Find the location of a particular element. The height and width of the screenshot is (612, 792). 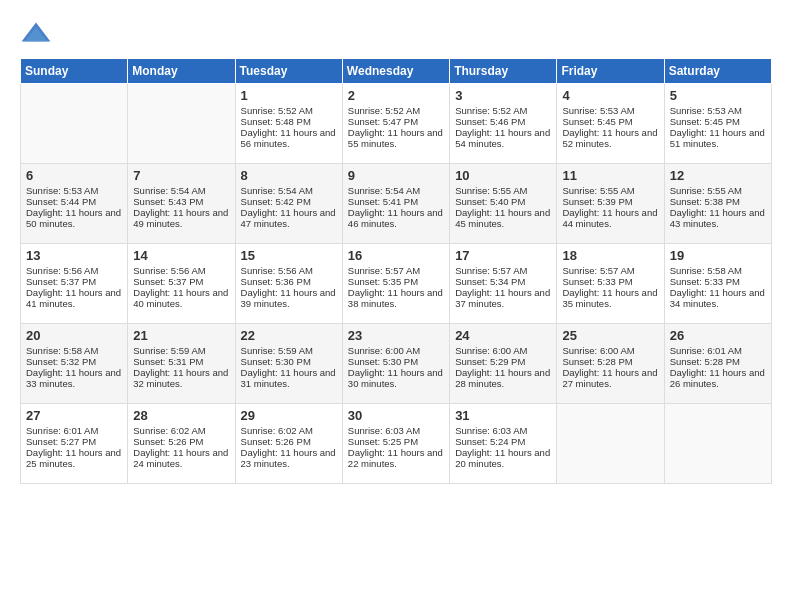

sunrise-text: Sunrise: 5:54 AM is located at coordinates (396, 190).